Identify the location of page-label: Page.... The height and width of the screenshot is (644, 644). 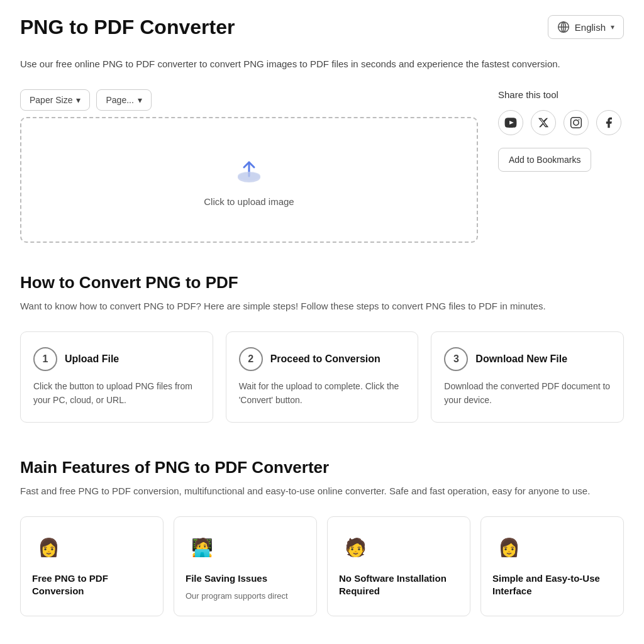
(119, 100).